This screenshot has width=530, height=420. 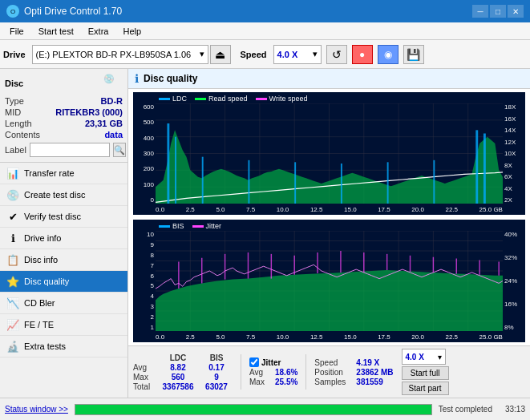 What do you see at coordinates (99, 31) in the screenshot?
I see `menu-extra: Extra` at bounding box center [99, 31].